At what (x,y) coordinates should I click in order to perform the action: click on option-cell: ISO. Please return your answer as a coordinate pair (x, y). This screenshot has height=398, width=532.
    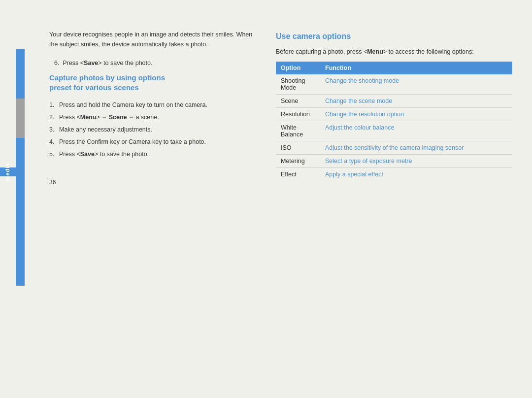
    Looking at the image, I should click on (298, 148).